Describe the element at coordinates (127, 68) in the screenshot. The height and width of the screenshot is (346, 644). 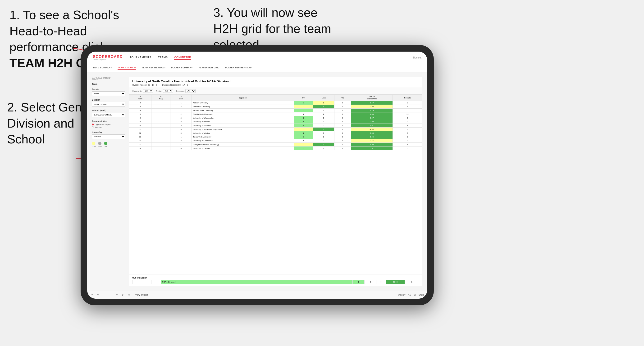
I see `sub-nav-team-h2h-grid: TEAM H2H GRID` at that location.